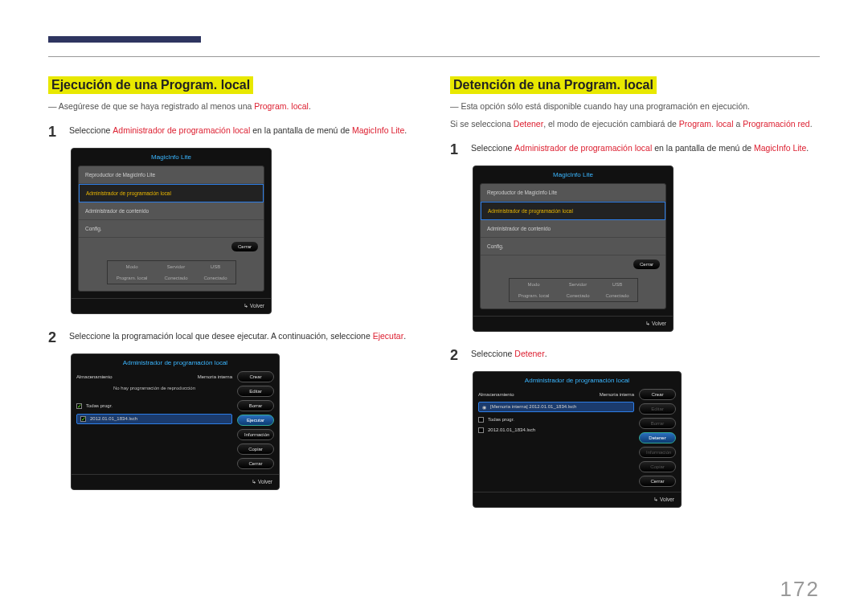 The width and height of the screenshot is (868, 613). What do you see at coordinates (556, 407) in the screenshot?
I see `list-item-running: ◉[Memoria interna] 2012.01.01_1834.lsch` at bounding box center [556, 407].